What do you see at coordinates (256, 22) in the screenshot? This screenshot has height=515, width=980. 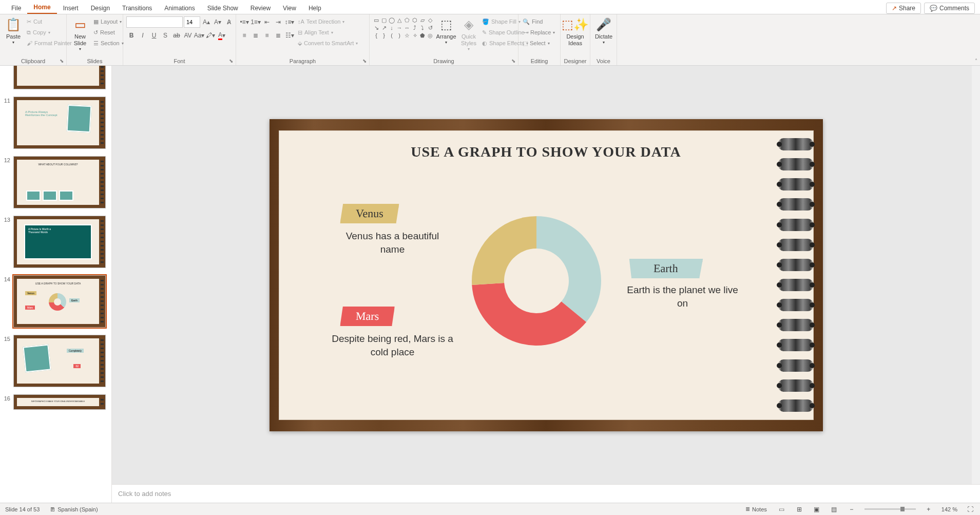 I see `numbering-button: 1≡▾` at bounding box center [256, 22].